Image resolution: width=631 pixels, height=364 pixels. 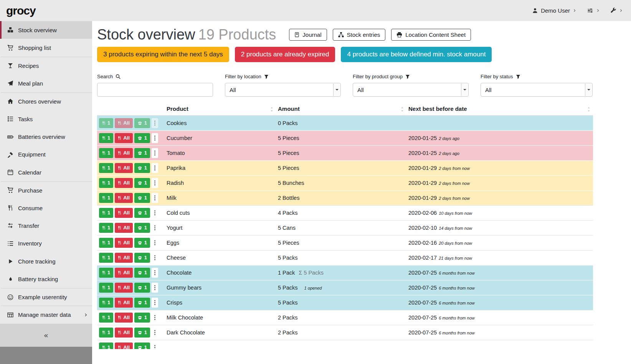 I want to click on admin-menu, so click(x=616, y=11).